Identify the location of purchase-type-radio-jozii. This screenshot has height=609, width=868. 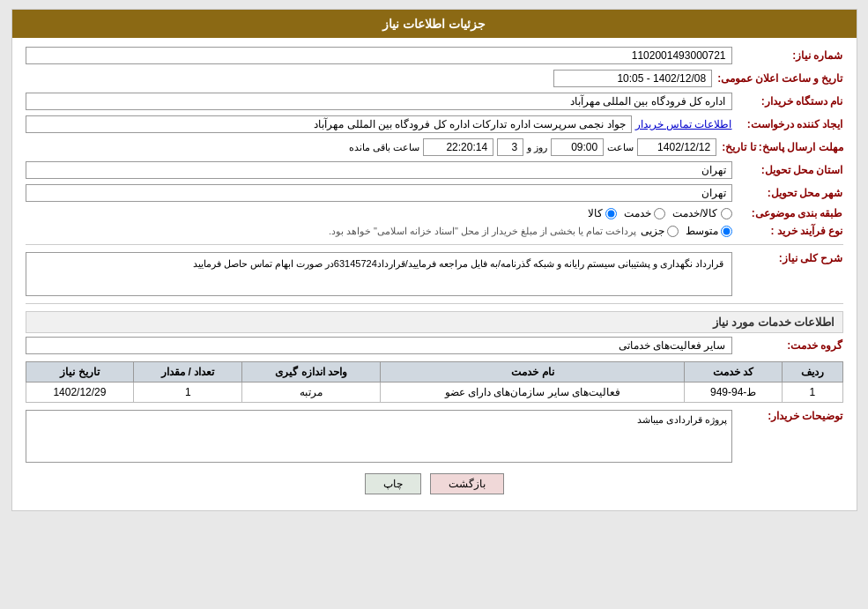
(673, 231).